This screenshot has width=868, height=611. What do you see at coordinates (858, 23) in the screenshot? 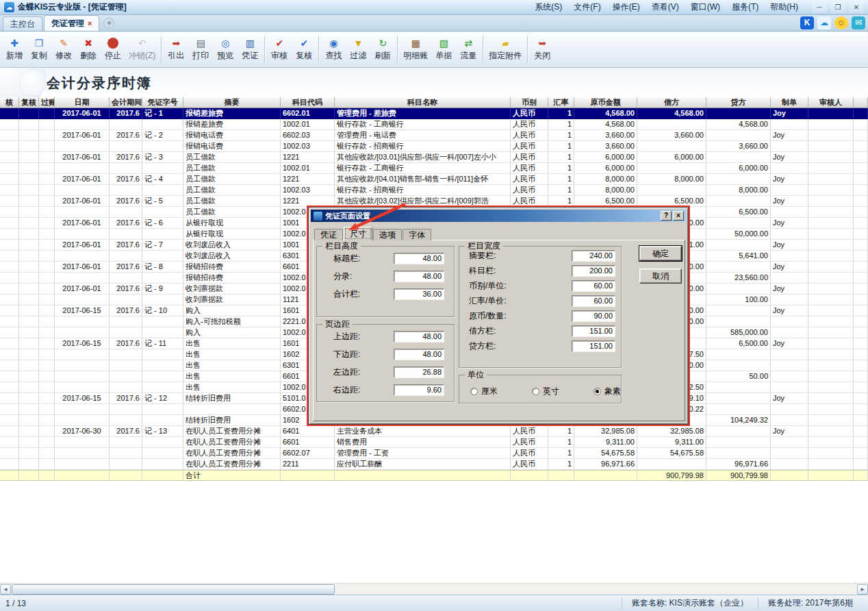
I see `message-icon: ✉` at bounding box center [858, 23].